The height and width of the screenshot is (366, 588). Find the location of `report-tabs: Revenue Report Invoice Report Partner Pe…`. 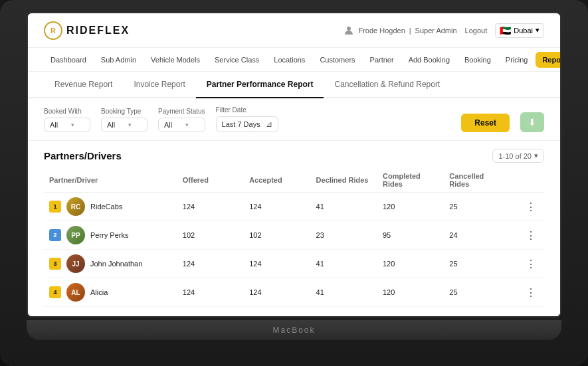

report-tabs: Revenue Report Invoice Report Partner Pe… is located at coordinates (294, 85).